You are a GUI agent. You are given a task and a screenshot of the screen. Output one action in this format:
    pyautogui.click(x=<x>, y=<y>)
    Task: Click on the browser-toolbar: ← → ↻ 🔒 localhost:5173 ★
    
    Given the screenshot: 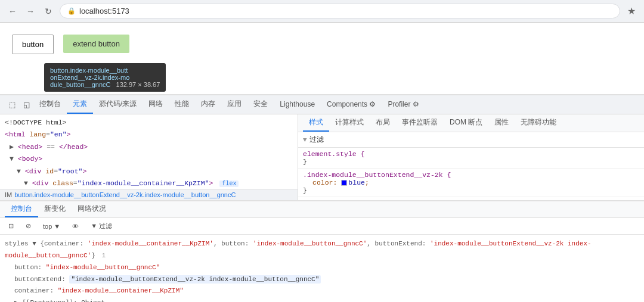 What is the action you would take?
    pyautogui.click(x=322, y=11)
    